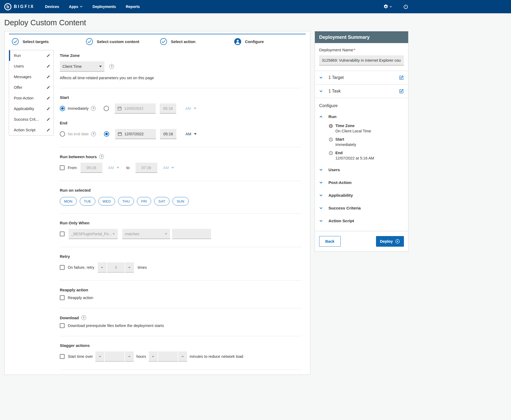 The width and height of the screenshot is (511, 420). What do you see at coordinates (24, 130) in the screenshot?
I see `tab-label: Action Script` at bounding box center [24, 130].